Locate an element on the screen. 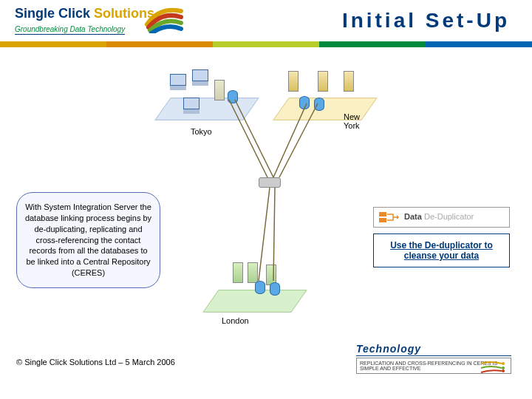 Image resolution: width=532 pixels, height=399 pixels. site-floor-london is located at coordinates (254, 301).